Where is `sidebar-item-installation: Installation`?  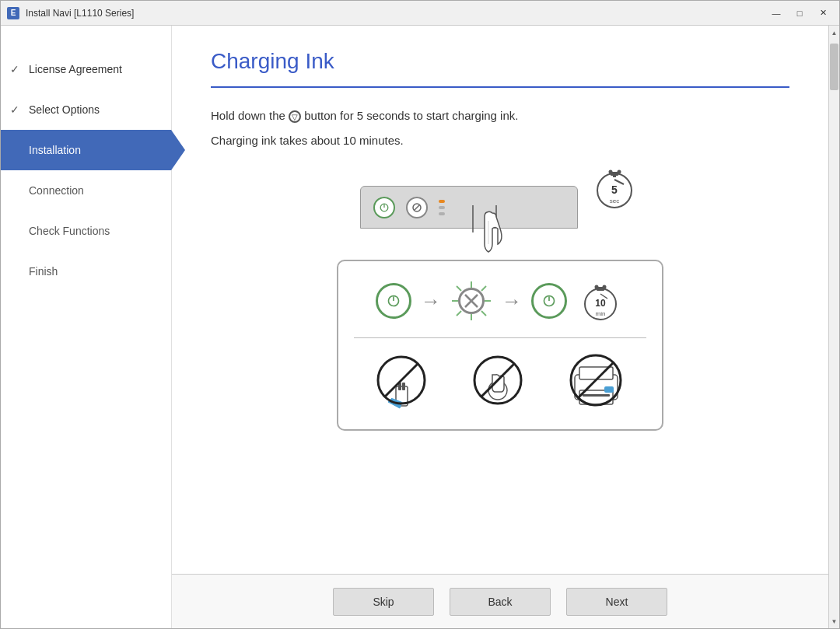 sidebar-item-installation: Installation is located at coordinates (86, 150).